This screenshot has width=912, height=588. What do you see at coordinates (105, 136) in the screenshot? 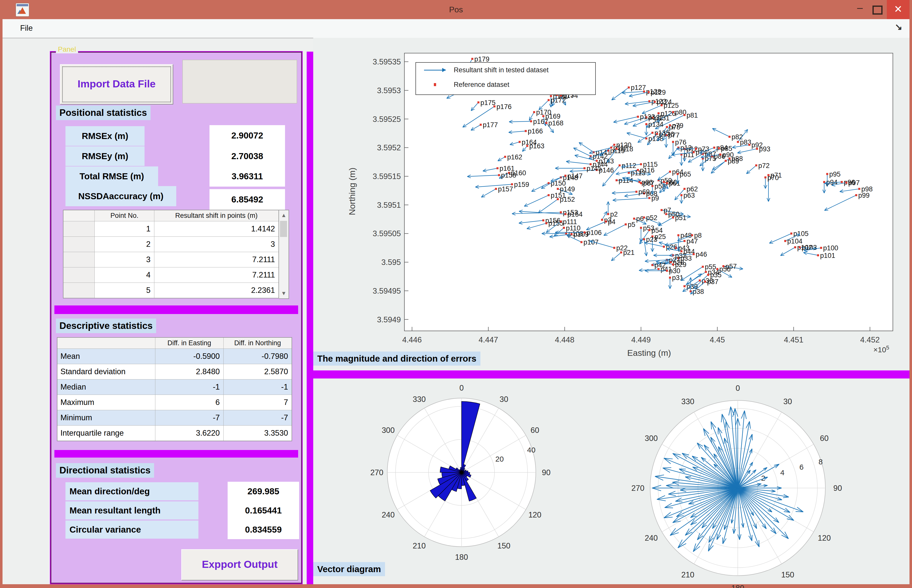
I see `rmsex-label: RMSEx (m)` at bounding box center [105, 136].